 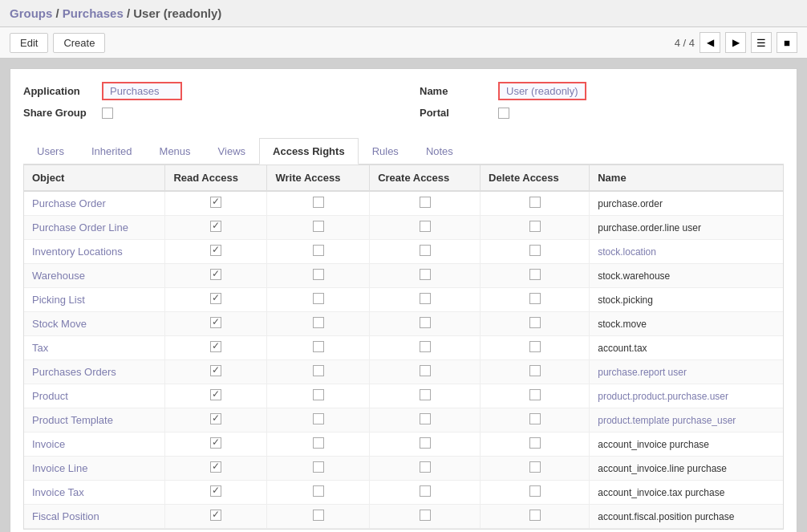 I want to click on name-group: Name User (readonly), so click(x=602, y=91).